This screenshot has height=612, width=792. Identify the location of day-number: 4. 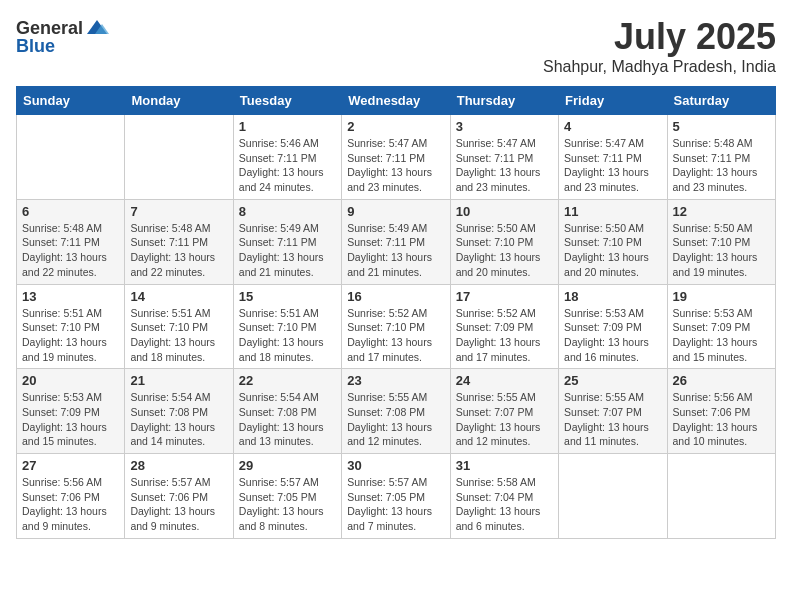
(612, 126).